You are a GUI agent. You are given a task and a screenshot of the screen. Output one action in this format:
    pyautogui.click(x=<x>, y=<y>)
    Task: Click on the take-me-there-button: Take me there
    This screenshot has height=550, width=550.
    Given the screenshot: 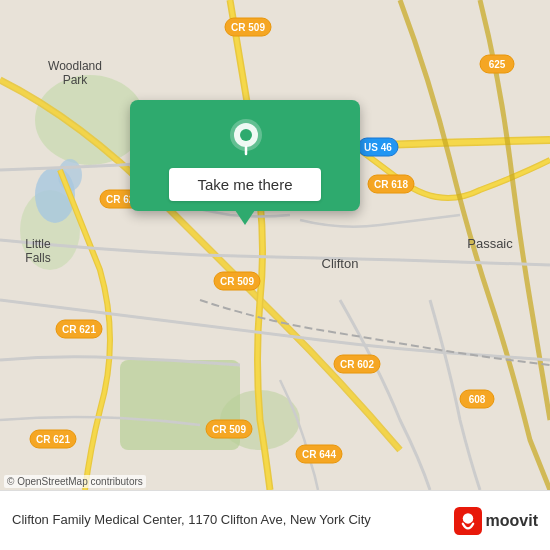 What is the action you would take?
    pyautogui.click(x=244, y=184)
    